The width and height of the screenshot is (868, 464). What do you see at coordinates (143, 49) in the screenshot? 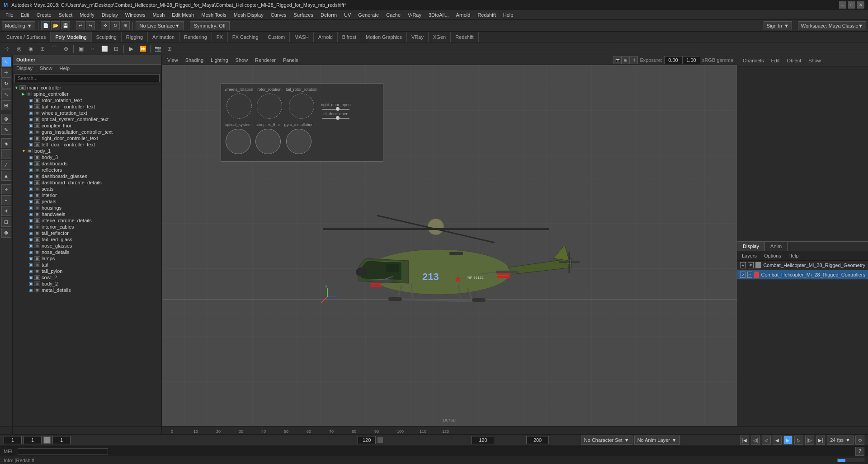
I see `render-seq-button: ⏩` at bounding box center [143, 49].